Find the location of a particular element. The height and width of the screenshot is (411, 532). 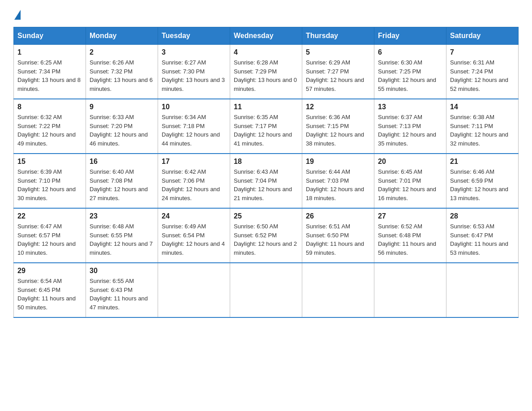

day-cell-2: 2Sunrise: 6:26 AMSunset: 7:32 PMDaylight… is located at coordinates (122, 72).